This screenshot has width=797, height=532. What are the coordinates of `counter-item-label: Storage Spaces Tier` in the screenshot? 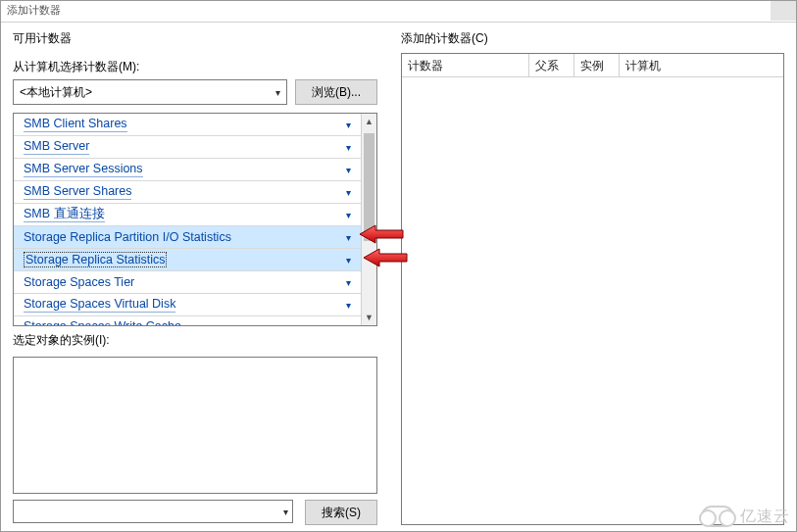 It's located at (78, 282).